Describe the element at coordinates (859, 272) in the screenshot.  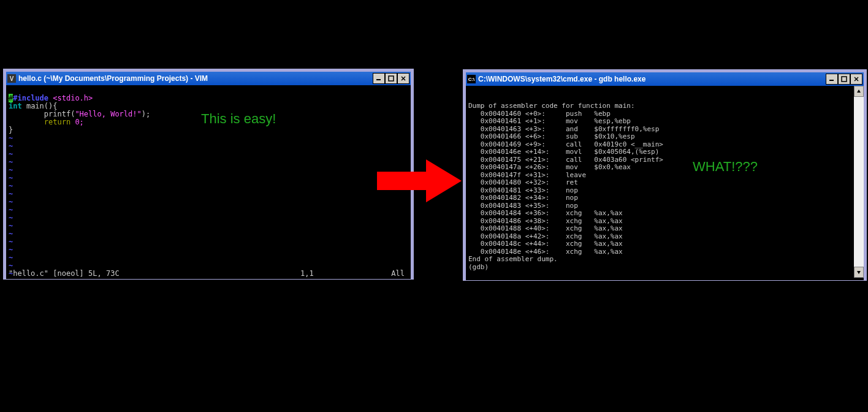
I see `scroll-down-button` at that location.